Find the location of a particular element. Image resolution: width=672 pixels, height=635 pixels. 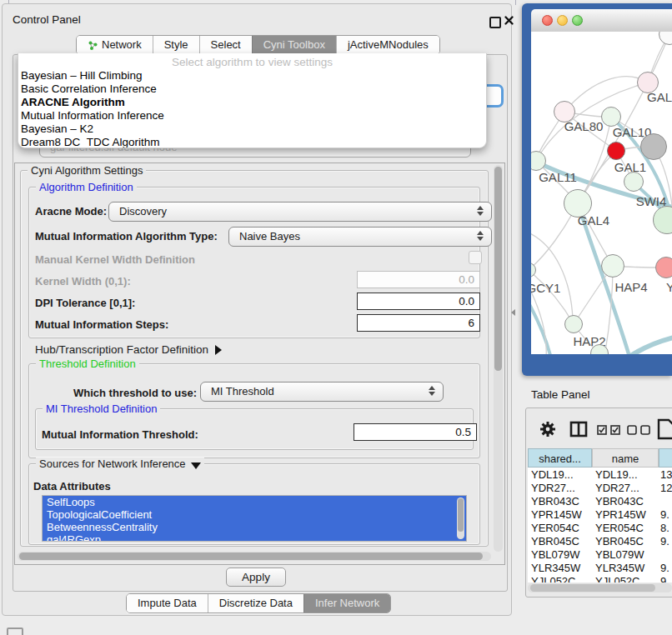

network-window-titlebar is located at coordinates (602, 21).